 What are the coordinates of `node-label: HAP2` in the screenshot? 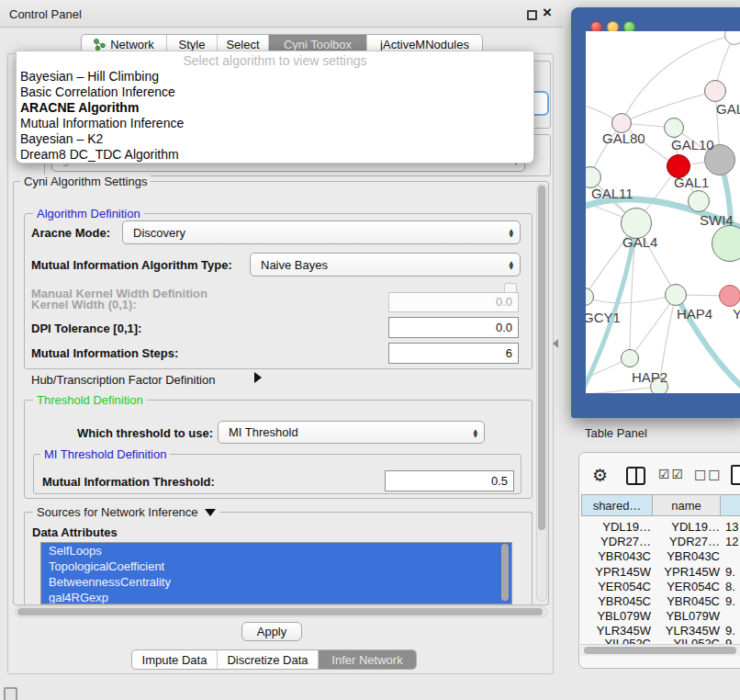 It's located at (650, 377).